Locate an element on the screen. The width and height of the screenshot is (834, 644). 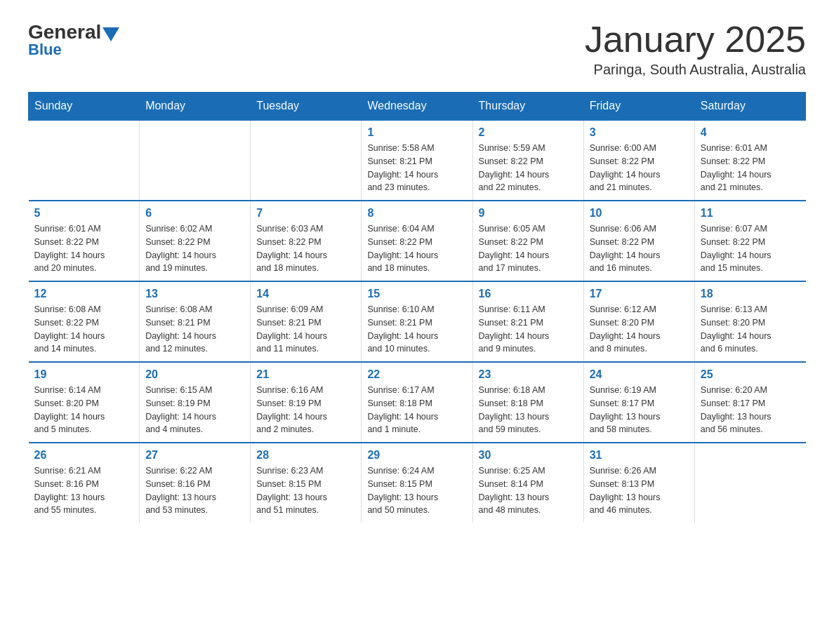
day-number: 6 is located at coordinates (195, 213).